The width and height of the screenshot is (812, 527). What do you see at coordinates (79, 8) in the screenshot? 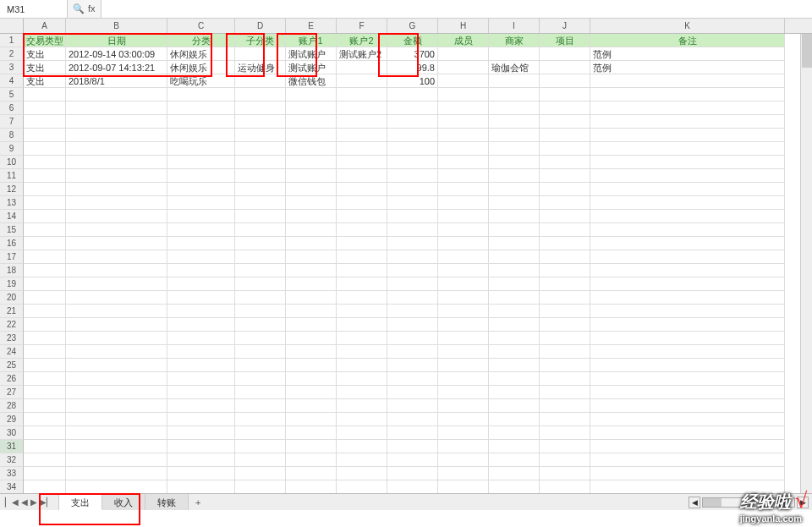
I see `search-icon: 🔍` at bounding box center [79, 8].